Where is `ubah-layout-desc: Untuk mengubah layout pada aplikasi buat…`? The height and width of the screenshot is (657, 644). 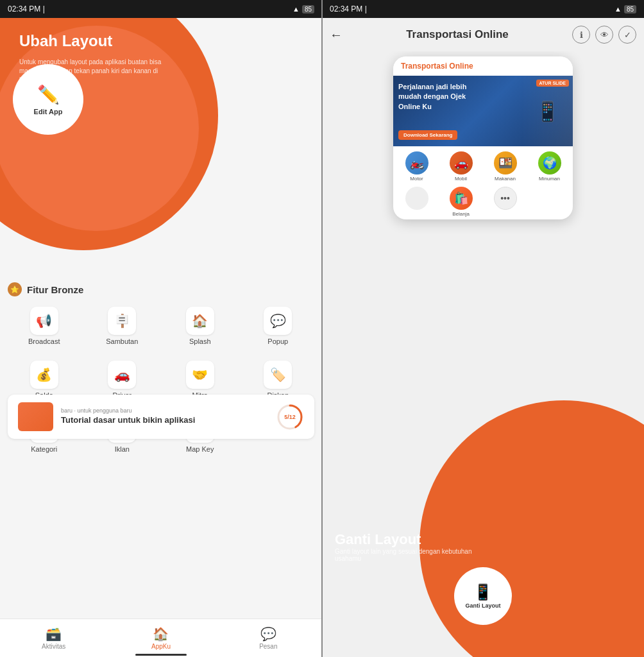 ubah-layout-desc: Untuk mengubah layout pada aplikasi buat… is located at coordinates (96, 71).